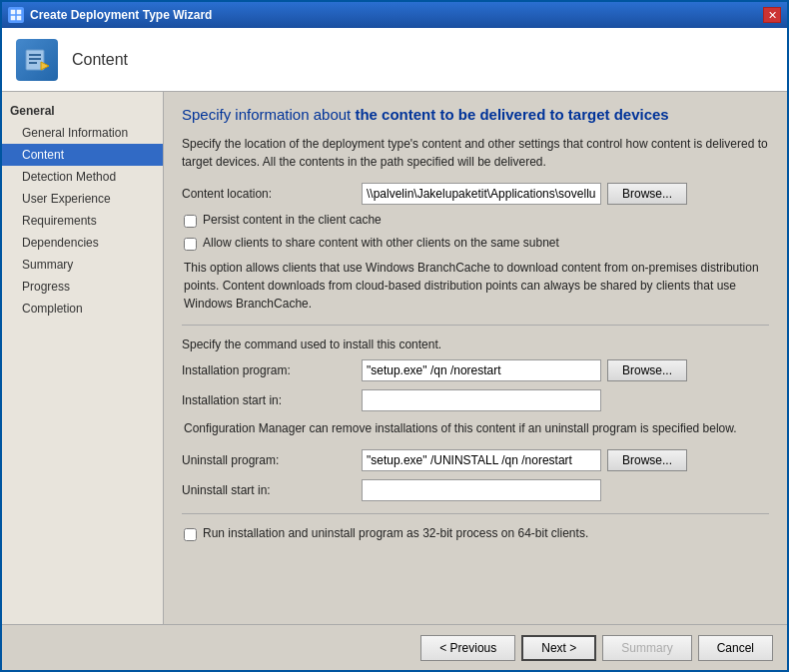  I want to click on installation-start-in-row: Installation start in:, so click(475, 400).